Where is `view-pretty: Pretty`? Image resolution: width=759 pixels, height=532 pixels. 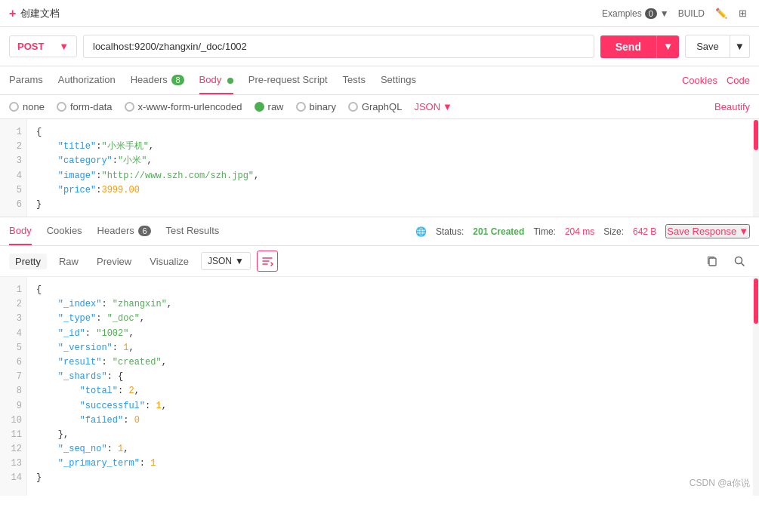 view-pretty: Pretty is located at coordinates (28, 261).